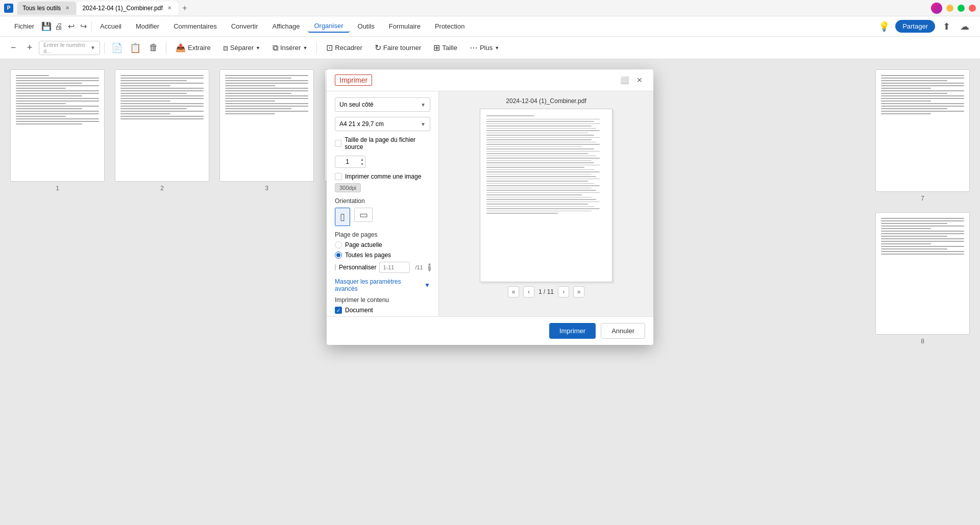  I want to click on print-button: Imprimer, so click(573, 331).